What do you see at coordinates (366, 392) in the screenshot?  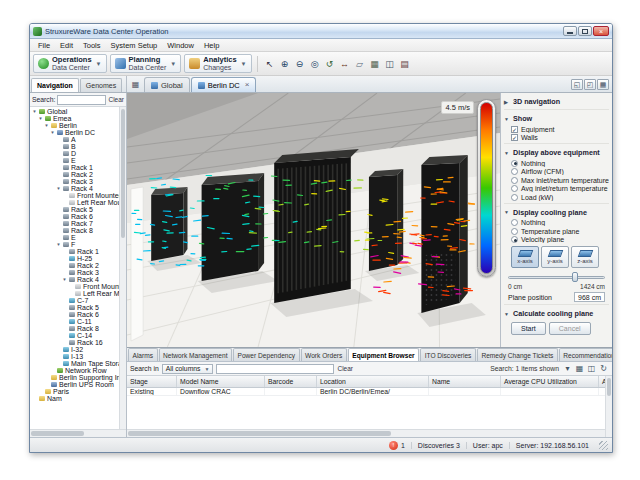 I see `table-row: ExistingDownflow CRACBerlin DC/Berlin/Em…` at bounding box center [366, 392].